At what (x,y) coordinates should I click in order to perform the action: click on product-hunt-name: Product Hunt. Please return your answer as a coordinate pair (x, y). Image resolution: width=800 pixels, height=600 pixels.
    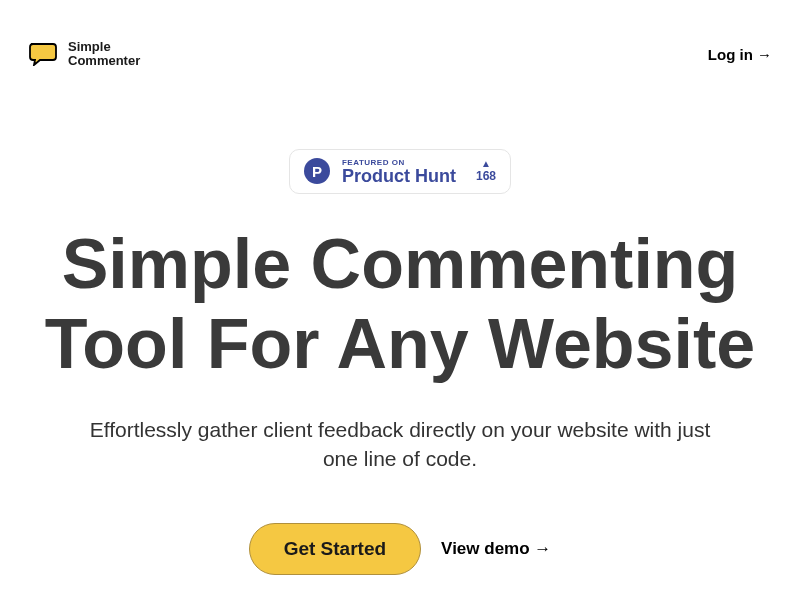
    Looking at the image, I should click on (399, 176).